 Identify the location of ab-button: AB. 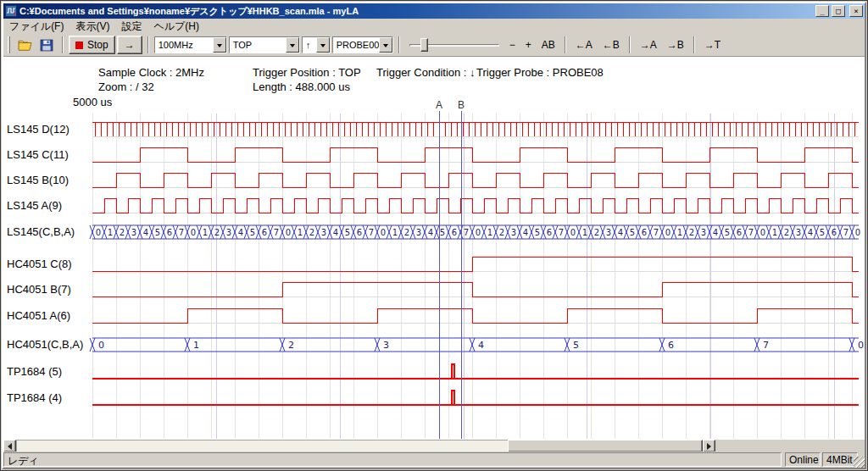
(548, 45).